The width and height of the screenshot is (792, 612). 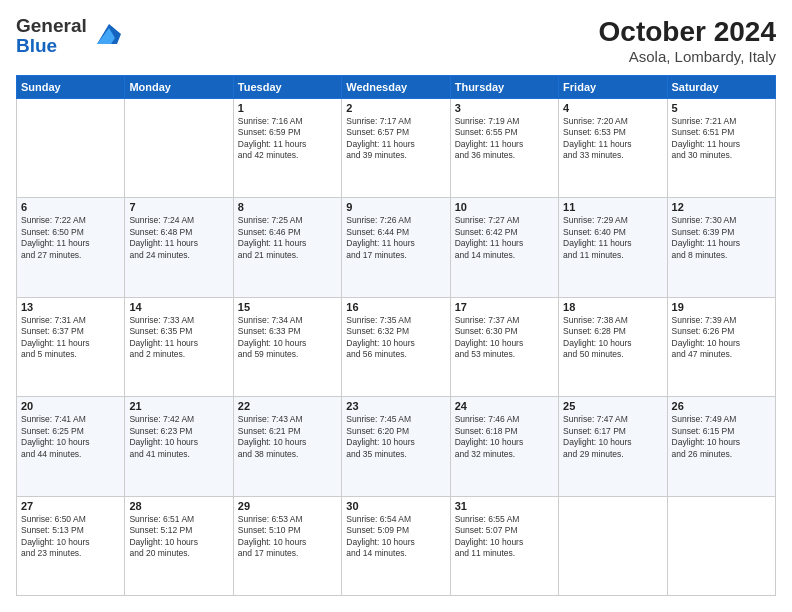 What do you see at coordinates (612, 338) in the screenshot?
I see `day-info: Sunrise: 7:38 AM Sunset: 6:28 PM Dayligh…` at bounding box center [612, 338].